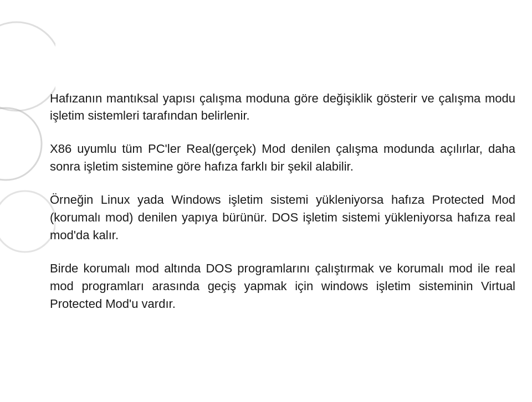  Describe the element at coordinates (28, 201) in the screenshot. I see `decorative-circles` at that location.